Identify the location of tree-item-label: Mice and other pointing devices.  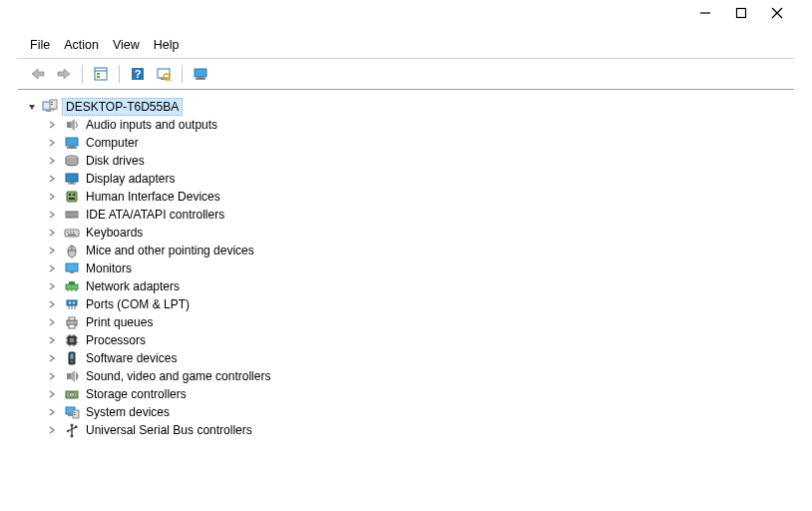
(170, 251).